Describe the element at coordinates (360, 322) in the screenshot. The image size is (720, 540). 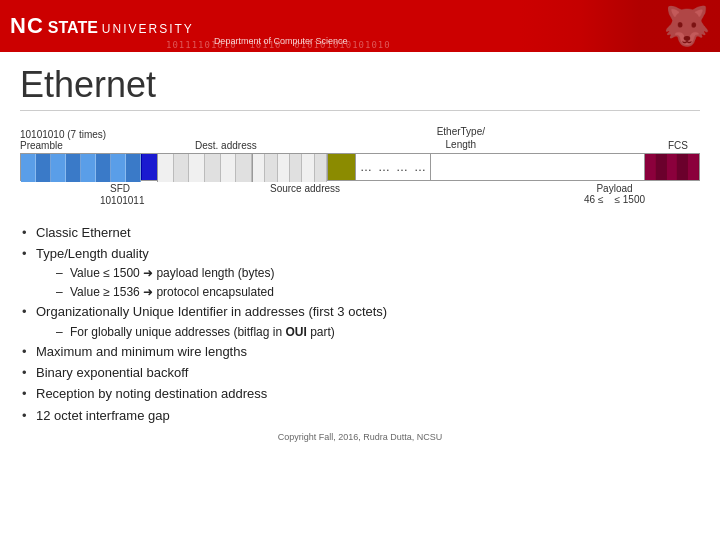
I see `bullet-oui: Organizationally Unique Identifier in ad…` at that location.